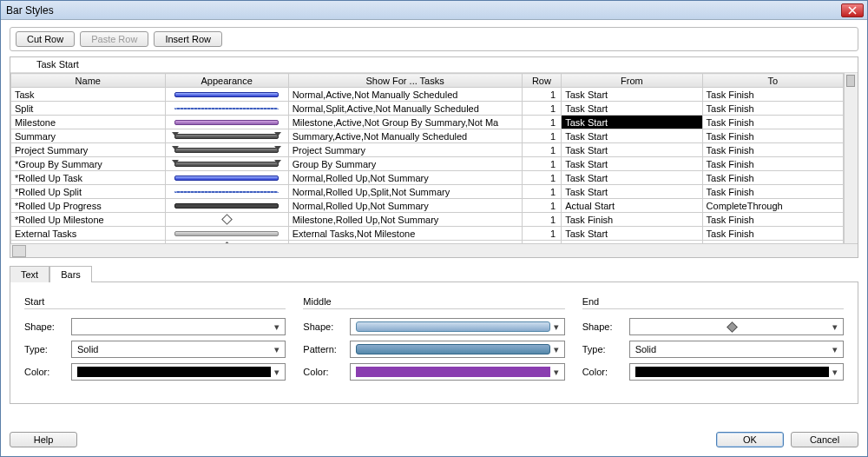 This screenshot has height=457, width=868. I want to click on showfor-cell: Normal,Rolled Up,Split,Not Summary, so click(404, 192).